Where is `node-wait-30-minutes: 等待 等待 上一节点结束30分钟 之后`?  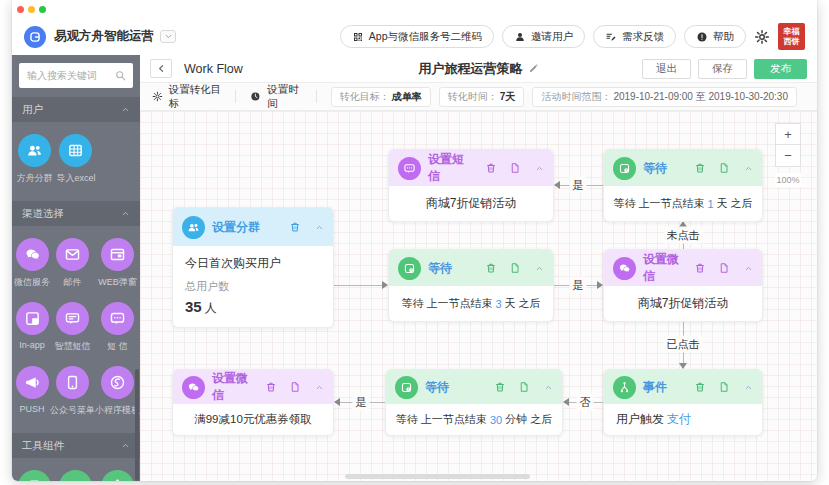
node-wait-30-minutes: 等待 等待 上一节点结束30分钟 之后 is located at coordinates (474, 402).